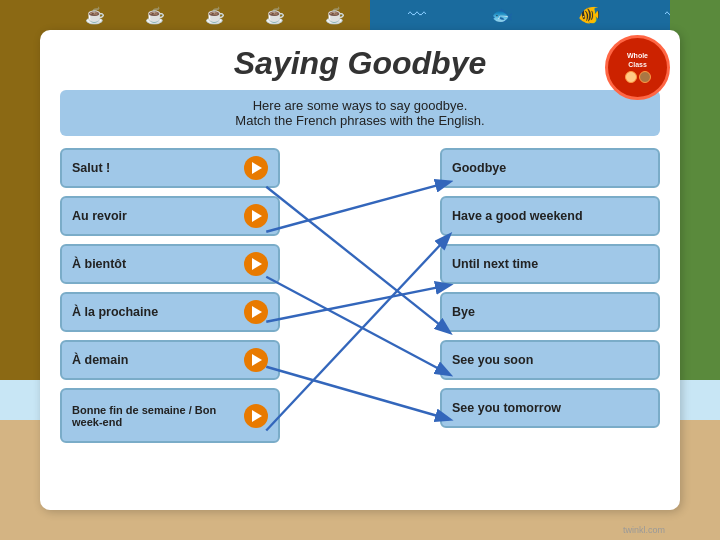 The image size is (720, 540). I want to click on phrase-alaprochaine-text: À la prochaine, so click(115, 312).